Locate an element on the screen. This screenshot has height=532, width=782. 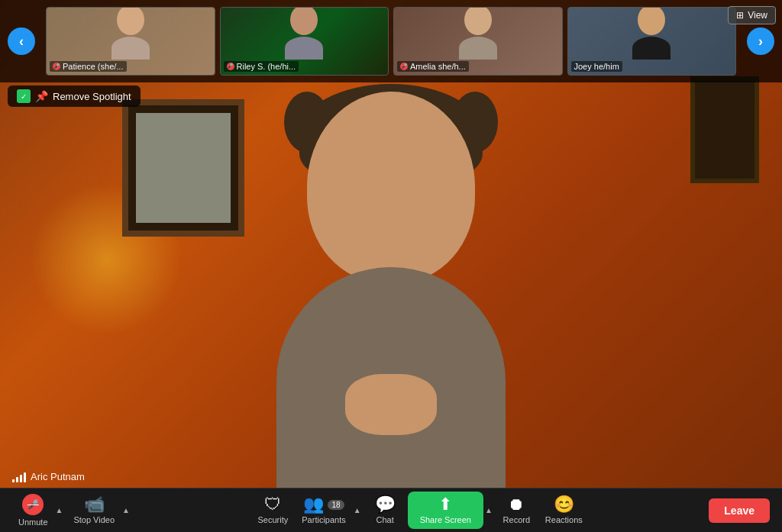
pin-icon: 📌 is located at coordinates (41, 96).